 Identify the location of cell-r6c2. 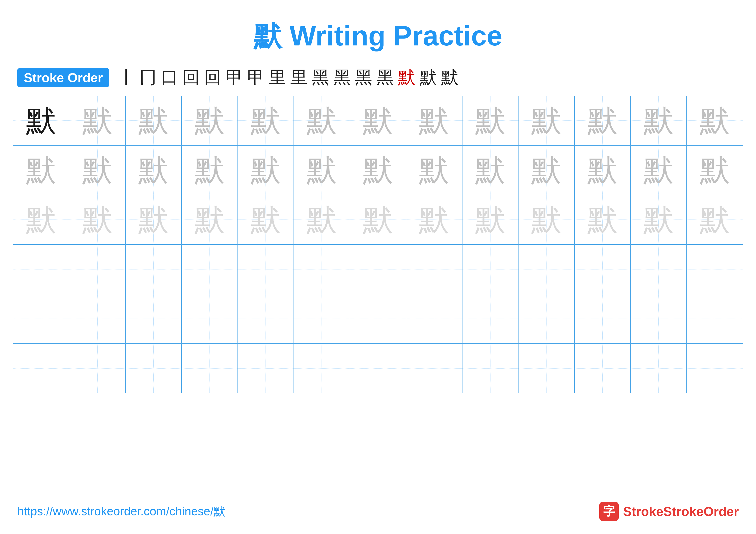
(97, 369).